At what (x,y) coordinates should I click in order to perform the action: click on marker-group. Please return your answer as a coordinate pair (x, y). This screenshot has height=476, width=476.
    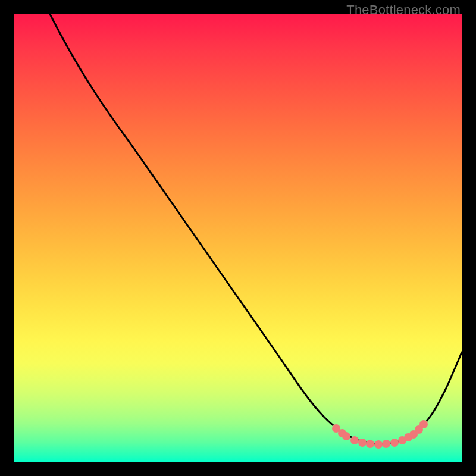
    Looking at the image, I should click on (380, 434).